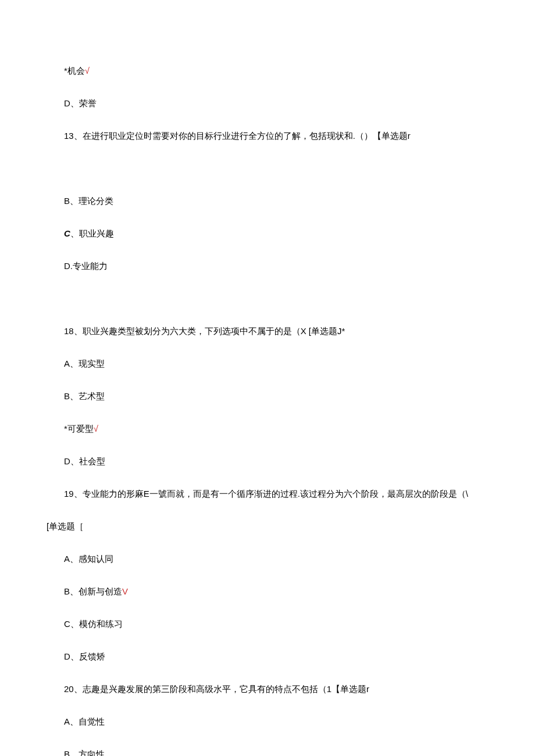  I want to click on option-text: B、创新与创造, so click(93, 592).